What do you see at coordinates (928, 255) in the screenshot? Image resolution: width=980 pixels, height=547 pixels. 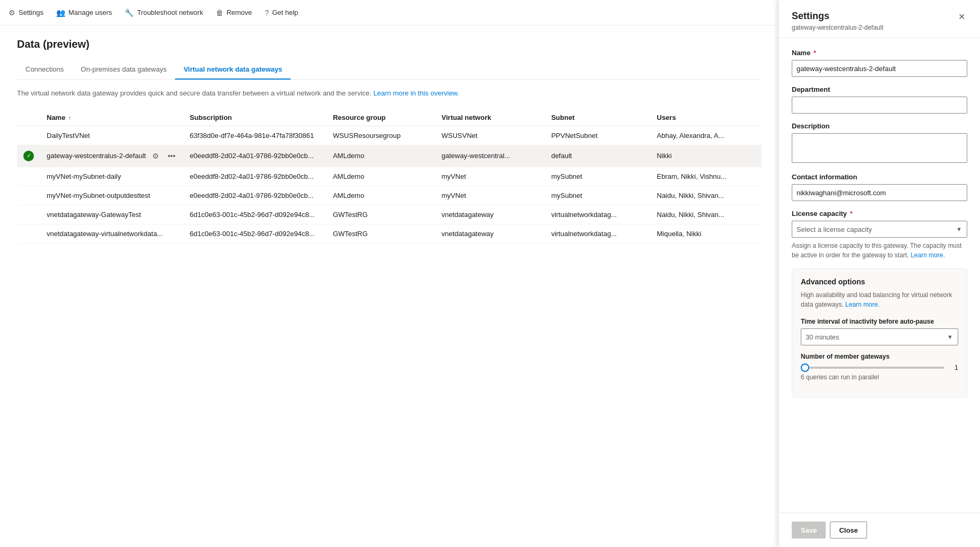 I see `license-learn-more-link: Learn more.` at bounding box center [928, 255].